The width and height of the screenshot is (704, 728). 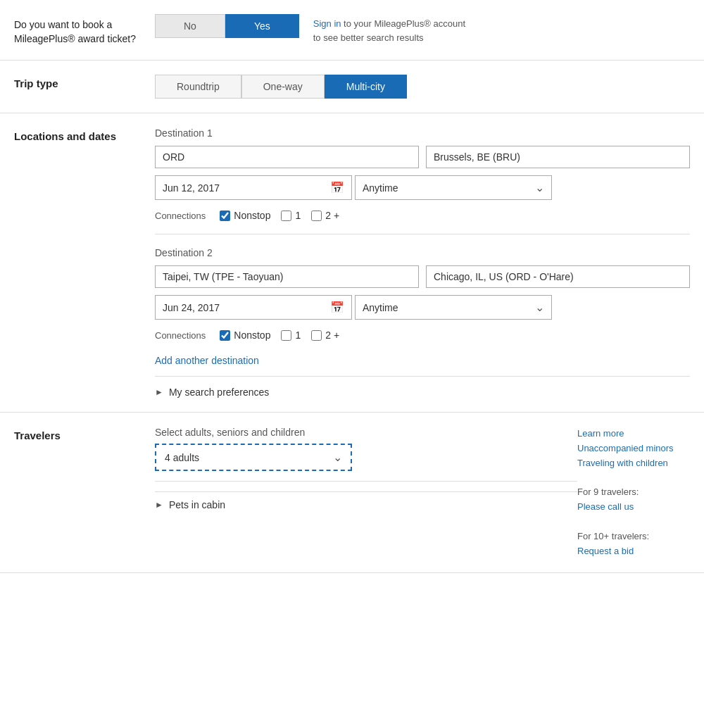 What do you see at coordinates (366, 432) in the screenshot?
I see `select-travelers-label: Select adults, seniors and children` at bounding box center [366, 432].